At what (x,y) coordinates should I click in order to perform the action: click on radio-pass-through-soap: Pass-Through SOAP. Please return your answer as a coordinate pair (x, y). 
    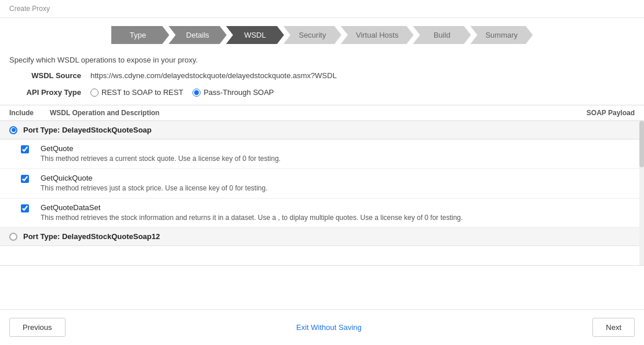
    Looking at the image, I should click on (233, 93).